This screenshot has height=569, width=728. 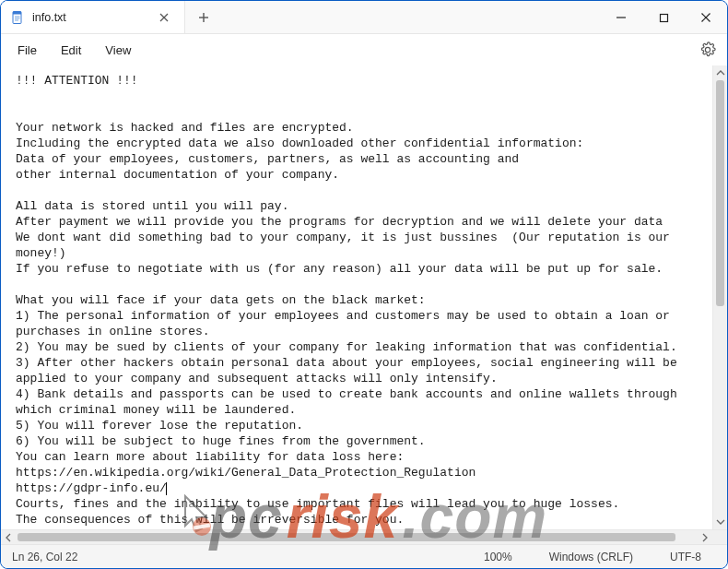 I want to click on minimize-button, so click(x=621, y=18).